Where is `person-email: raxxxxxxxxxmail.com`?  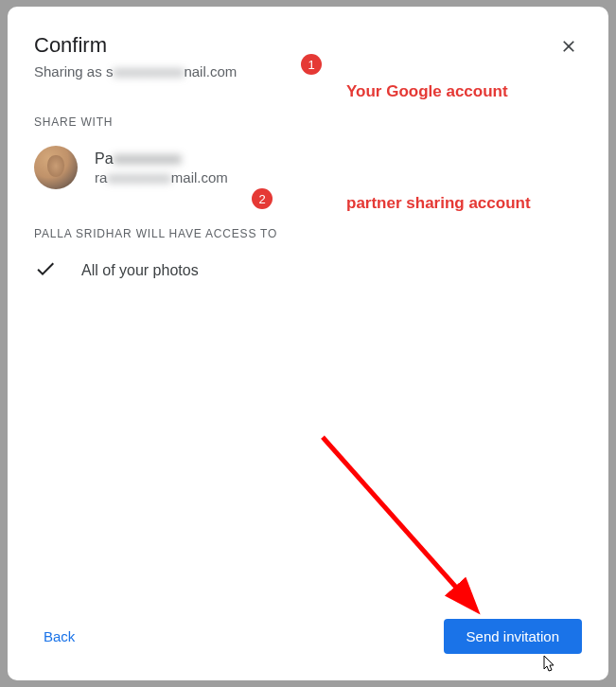
person-email: raxxxxxxxxxmail.com is located at coordinates (161, 178).